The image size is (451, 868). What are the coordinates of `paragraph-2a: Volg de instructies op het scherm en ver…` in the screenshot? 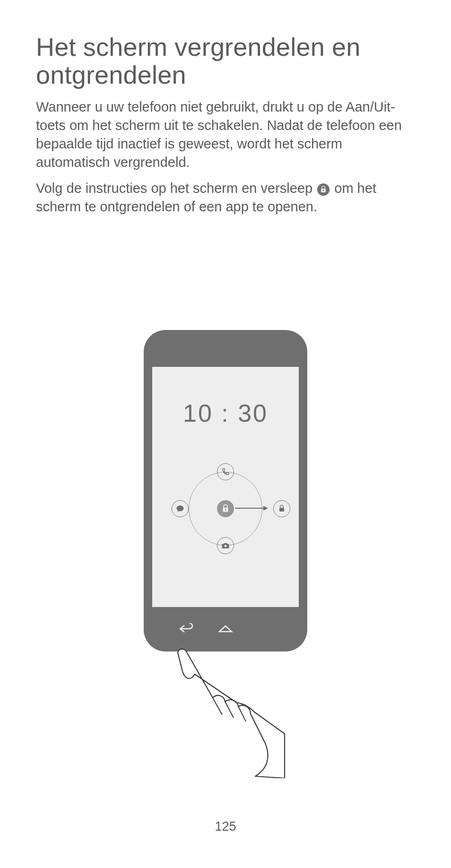 It's located at (176, 188).